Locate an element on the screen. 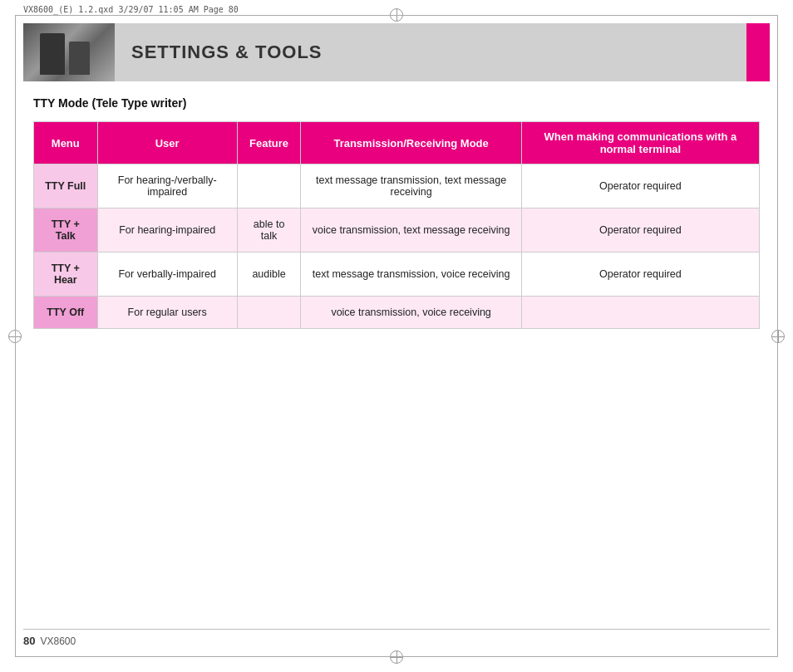  cell-user-0: For hearing-/verbally-impaired is located at coordinates (167, 186).